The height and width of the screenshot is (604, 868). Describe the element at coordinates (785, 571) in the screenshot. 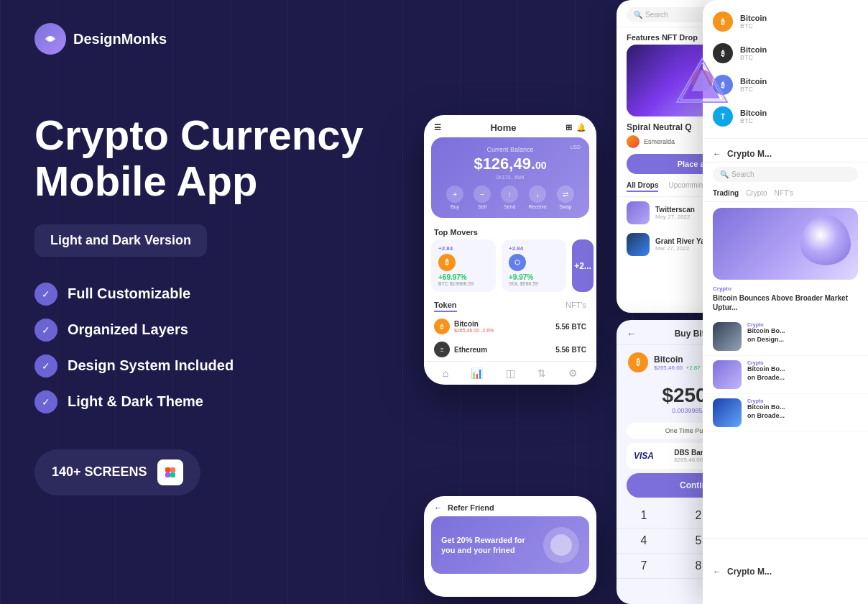

I see `bottom-crypto-panel: ← Crypto M...` at that location.